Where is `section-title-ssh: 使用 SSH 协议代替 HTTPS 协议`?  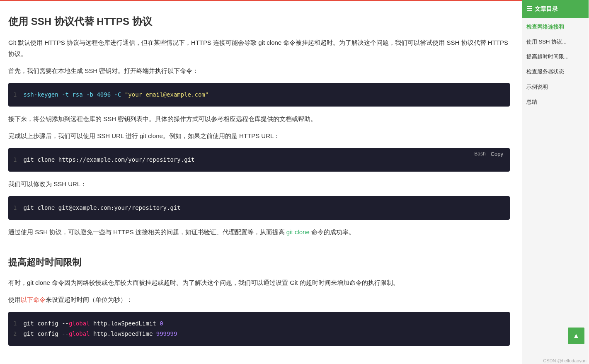 section-title-ssh: 使用 SSH 协议代替 HTTPS 协议 is located at coordinates (259, 22).